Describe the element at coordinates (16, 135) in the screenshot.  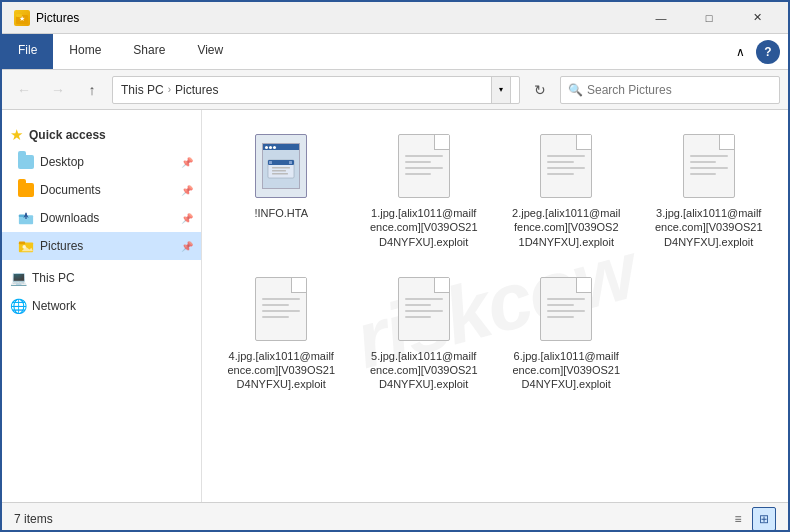
I see `quick-access-star-icon: ★` at that location.